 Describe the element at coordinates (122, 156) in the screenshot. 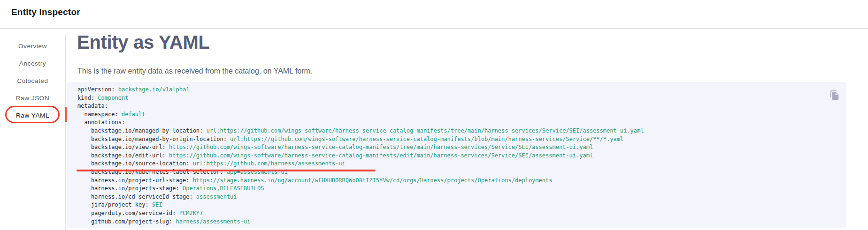

I see `yaml-key: backstage.io/edit-url:` at that location.